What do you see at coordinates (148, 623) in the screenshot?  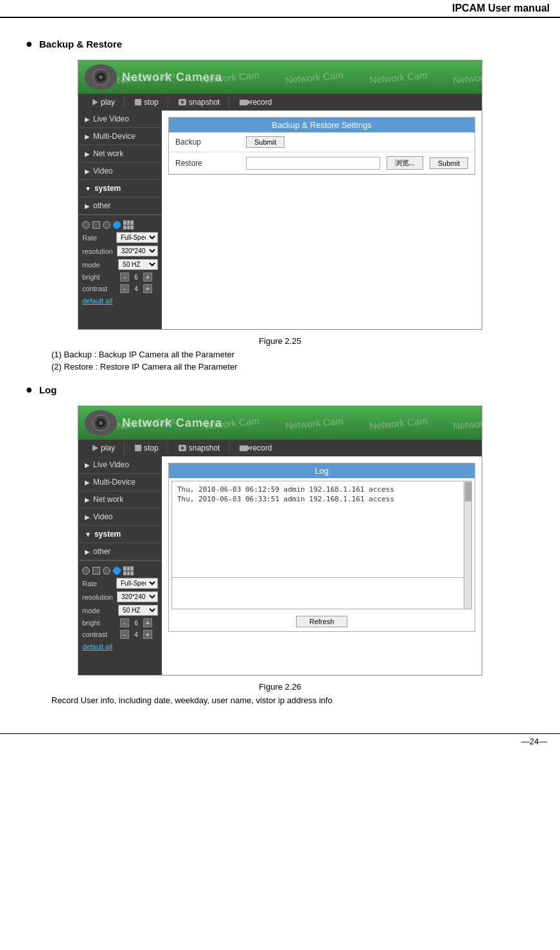 I see `bright-plus-2: +` at bounding box center [148, 623].